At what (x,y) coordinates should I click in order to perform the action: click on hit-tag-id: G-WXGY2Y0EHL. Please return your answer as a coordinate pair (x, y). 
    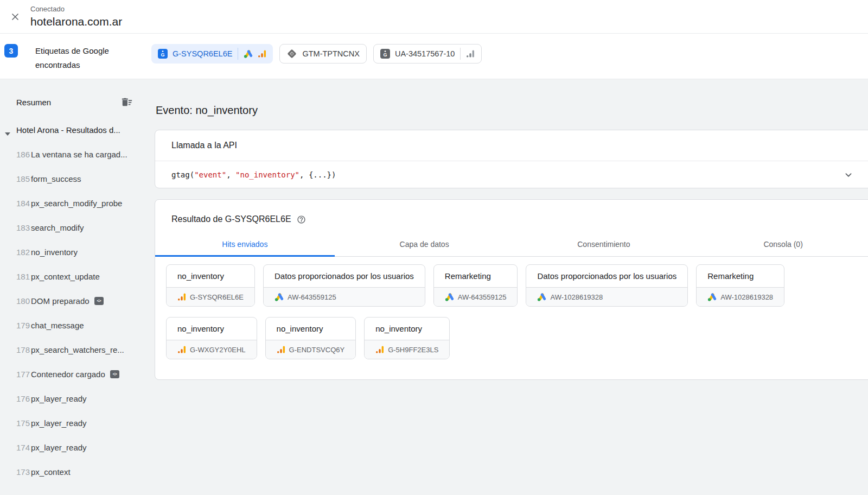
    Looking at the image, I should click on (218, 350).